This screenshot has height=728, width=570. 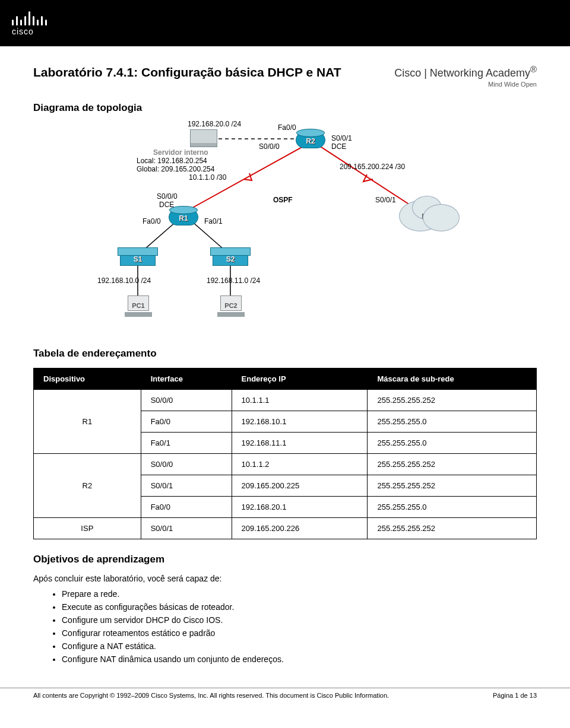 I want to click on pc2-label: PC2, so click(x=230, y=306).